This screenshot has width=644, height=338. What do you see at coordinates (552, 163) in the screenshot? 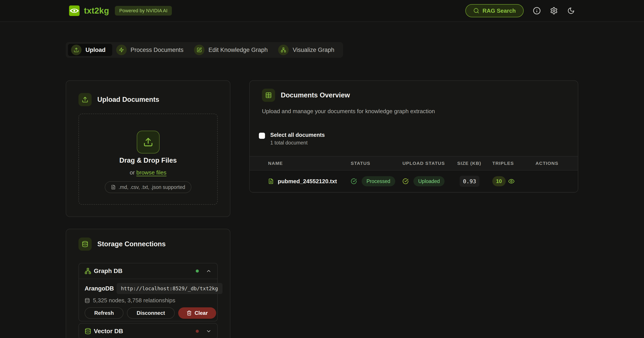
I see `col-actions: ACTIONS` at bounding box center [552, 163].